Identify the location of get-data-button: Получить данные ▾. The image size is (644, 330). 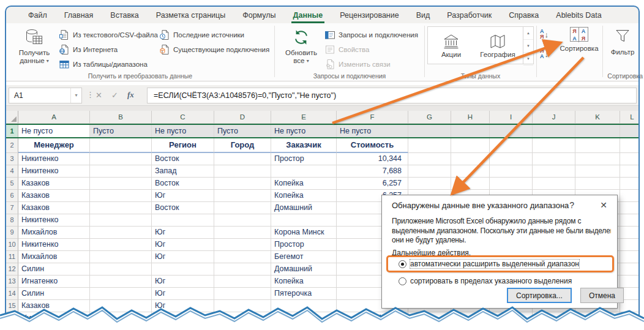
(34, 46).